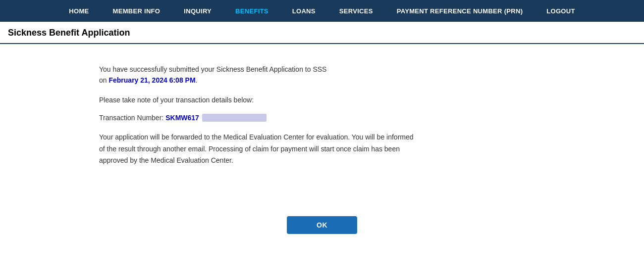  Describe the element at coordinates (258, 118) in the screenshot. I see `transaction-number-line: Transaction Number: SKMW617` at that location.